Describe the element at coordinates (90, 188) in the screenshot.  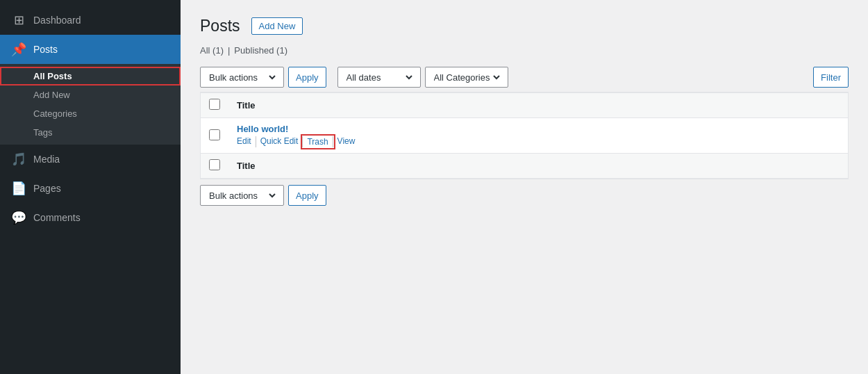
I see `sidebar-item-pages: 📄 Pages` at that location.